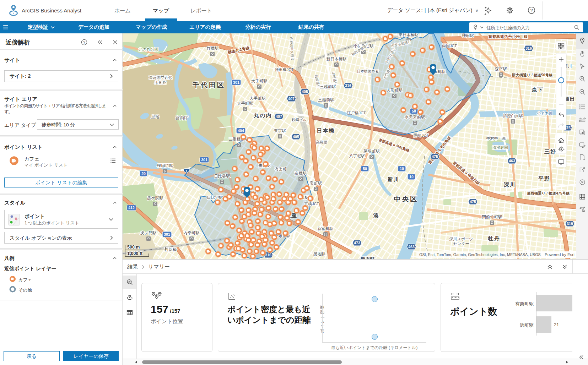  Describe the element at coordinates (161, 77) in the screenshot. I see `svg-text: 東京国立近代` at that location.